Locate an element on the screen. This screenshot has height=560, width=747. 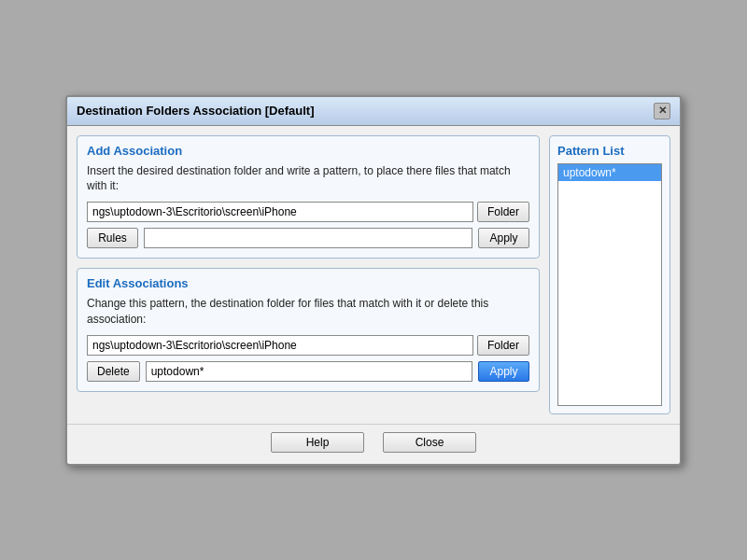
delete-button: Delete is located at coordinates (114, 371).